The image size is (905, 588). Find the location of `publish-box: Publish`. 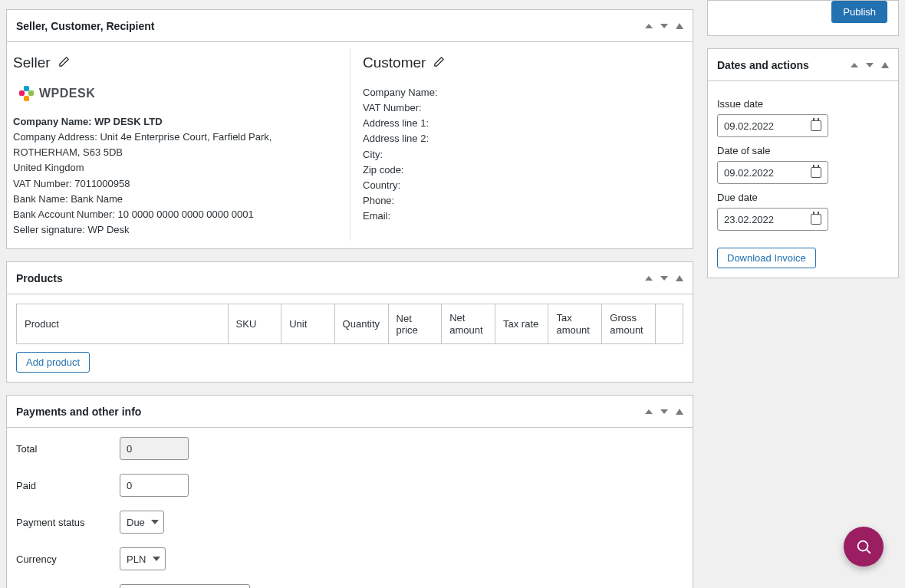

publish-box: Publish is located at coordinates (803, 18).